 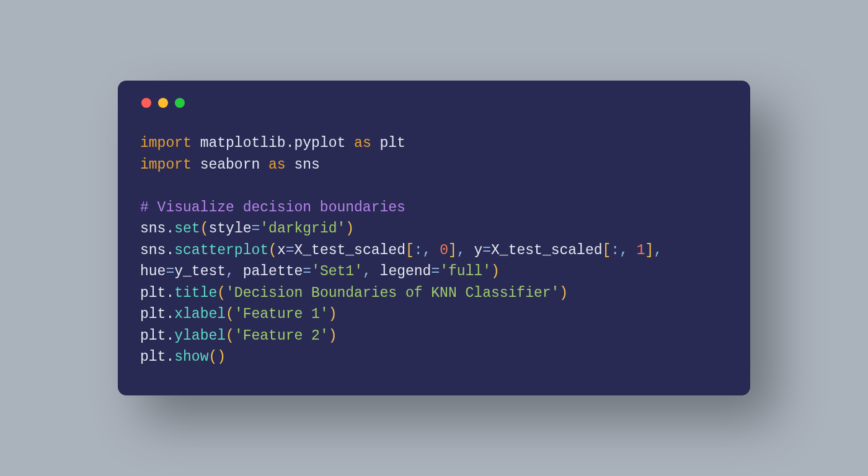 What do you see at coordinates (239, 314) in the screenshot?
I see `code-line-8: plt.xlabel('Feature 1')` at bounding box center [239, 314].